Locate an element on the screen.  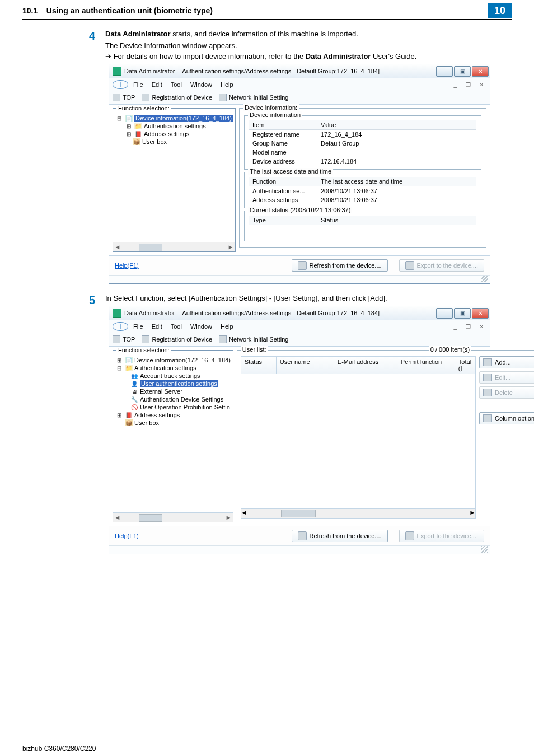
tree-auth-device-settings: Authentication Device Settings is located at coordinates (181, 399).